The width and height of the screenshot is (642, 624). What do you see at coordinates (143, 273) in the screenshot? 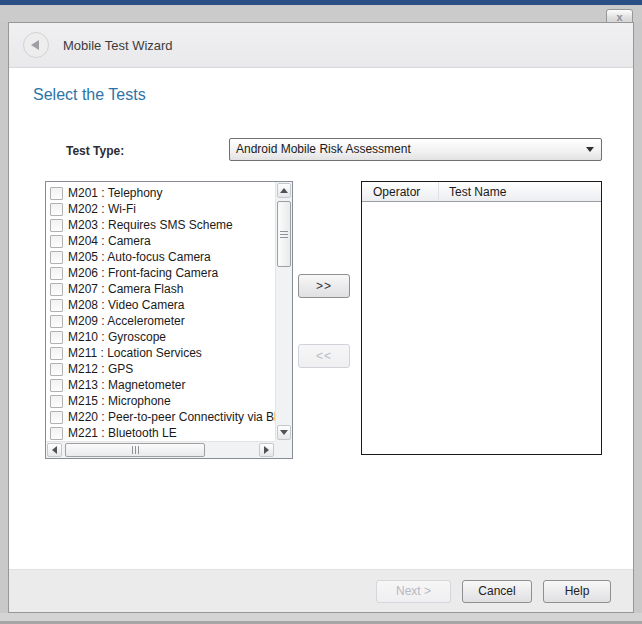
I see `list-item-label: M206 : Front-facing Camera` at bounding box center [143, 273].